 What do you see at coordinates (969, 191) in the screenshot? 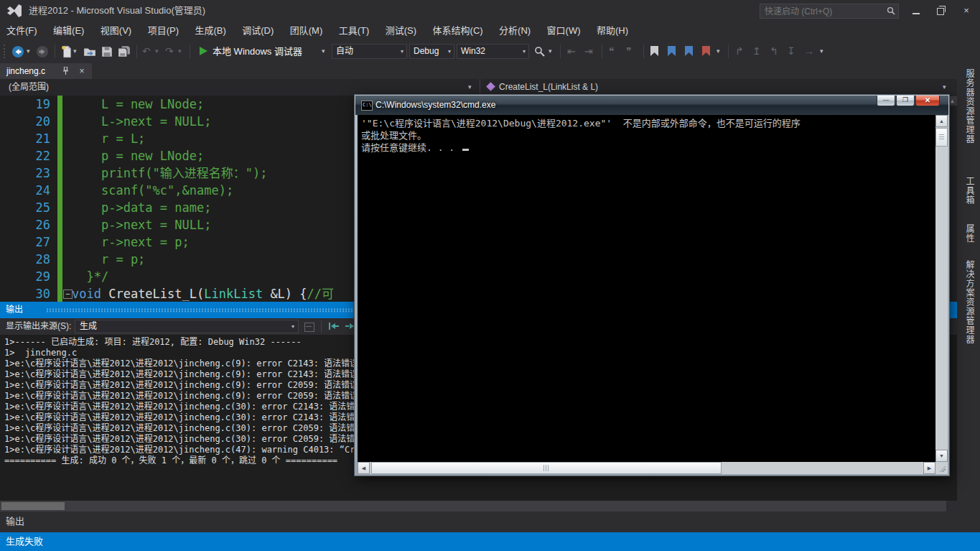
I see `tool-tab-toolbox: 工具箱` at bounding box center [969, 191].